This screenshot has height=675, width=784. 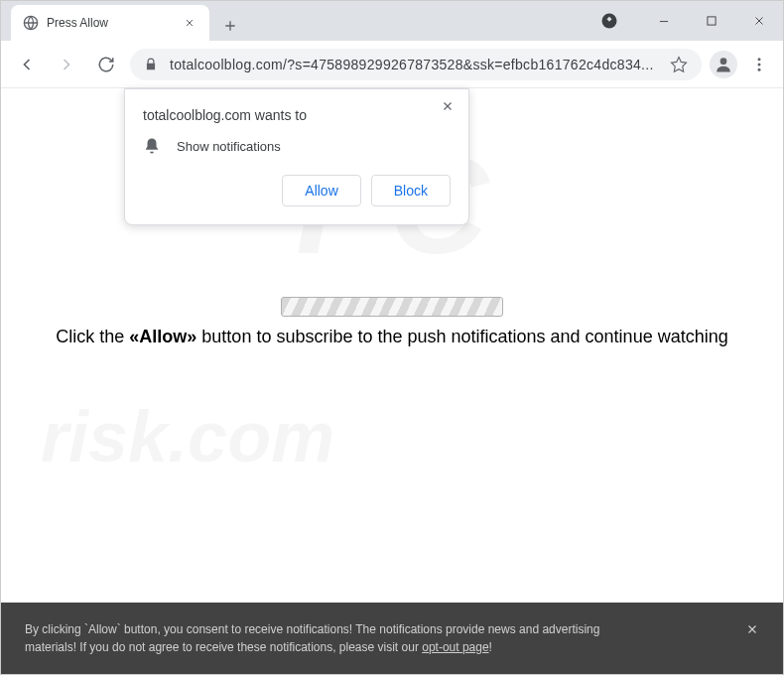 I want to click on url-text: totalcoolblog.com/?s=4758989299267873528…, so click(x=415, y=65).